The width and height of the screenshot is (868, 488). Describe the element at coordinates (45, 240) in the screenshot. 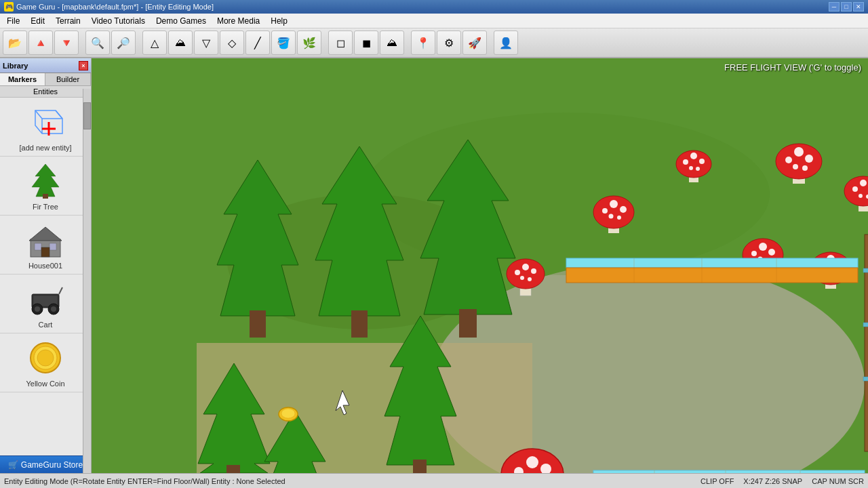

I see `house-icon` at that location.